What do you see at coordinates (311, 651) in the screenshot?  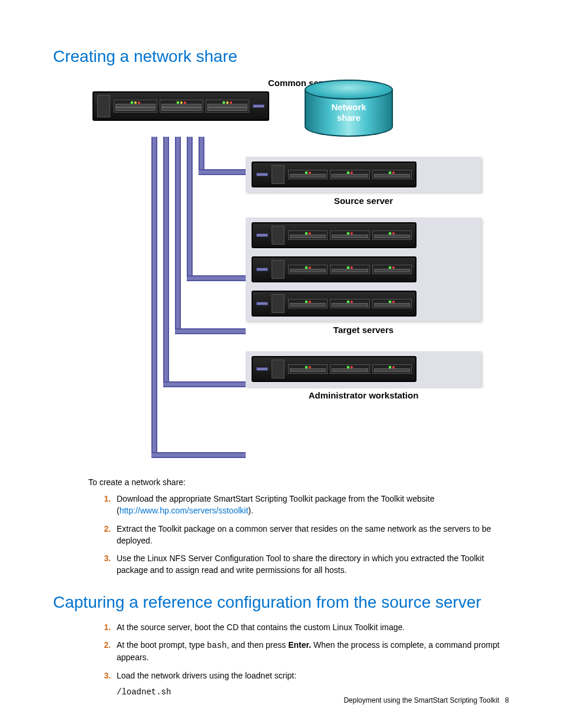 I see `step-2b: At the boot prompt, type bash, and then …` at bounding box center [311, 651].